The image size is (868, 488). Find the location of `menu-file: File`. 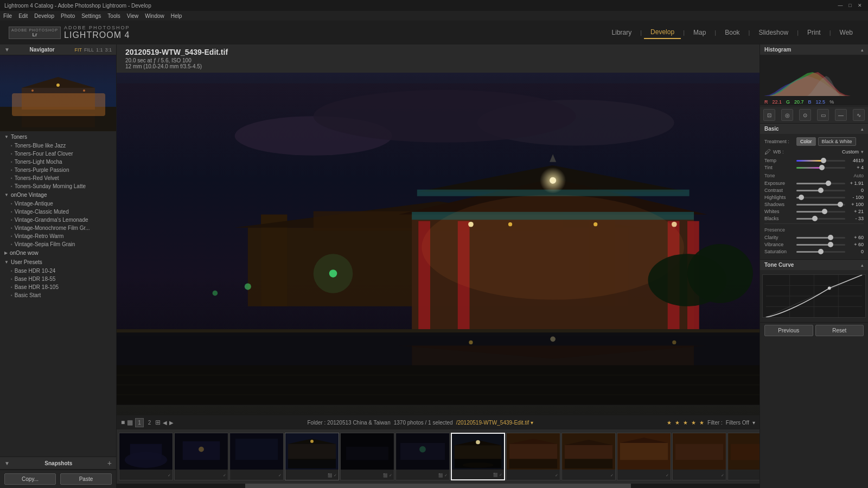

menu-file: File is located at coordinates (8, 16).